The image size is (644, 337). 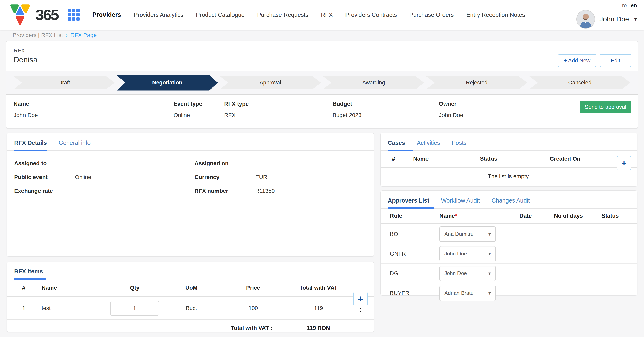 I want to click on edit-button: Edit, so click(x=616, y=60).